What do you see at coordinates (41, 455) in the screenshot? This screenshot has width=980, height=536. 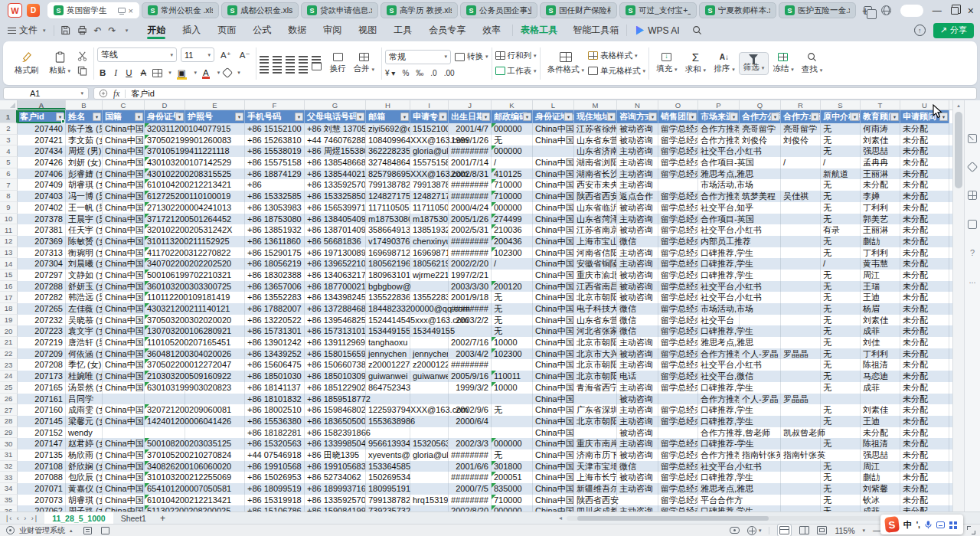 I see `cell: 207135` at bounding box center [41, 455].